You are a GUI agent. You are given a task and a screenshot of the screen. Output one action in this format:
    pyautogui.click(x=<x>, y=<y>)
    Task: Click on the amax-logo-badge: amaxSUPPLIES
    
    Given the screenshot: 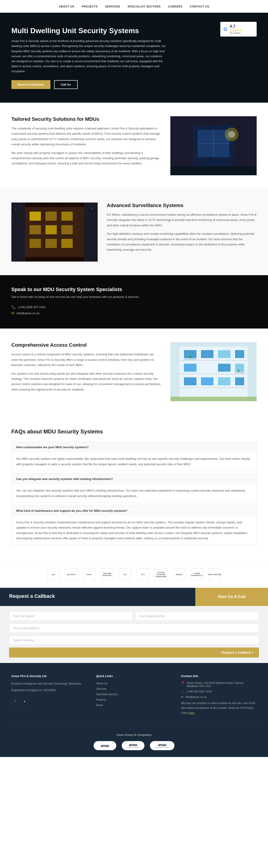 What is the action you would take?
    pyautogui.click(x=133, y=745)
    